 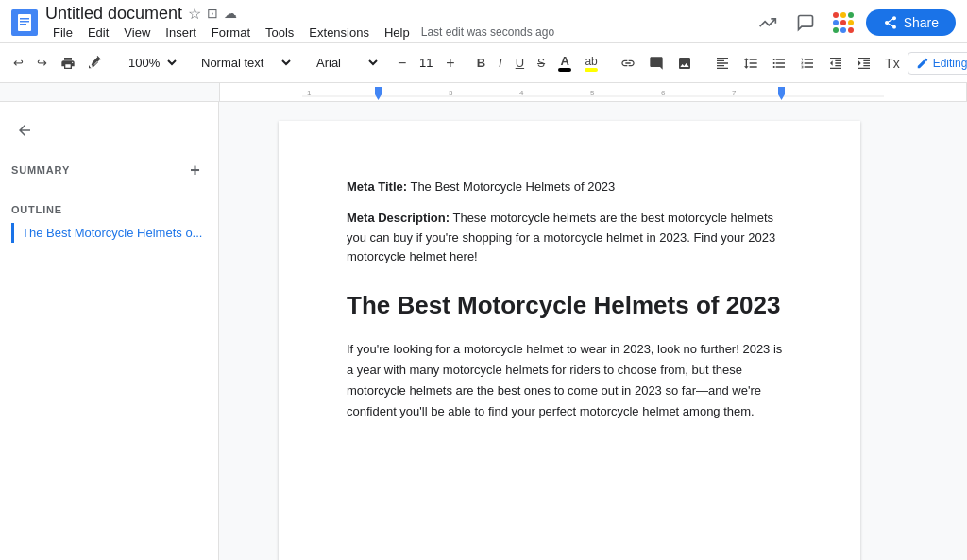 What do you see at coordinates (950, 63) in the screenshot?
I see `editing-mode-label: Editing` at bounding box center [950, 63].